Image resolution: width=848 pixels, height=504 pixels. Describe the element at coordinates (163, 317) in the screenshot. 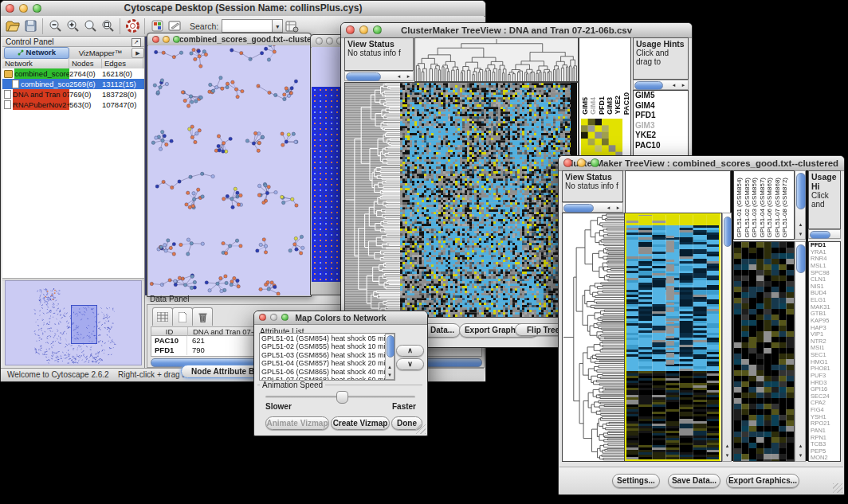

I see `attribute-select-icon` at that location.